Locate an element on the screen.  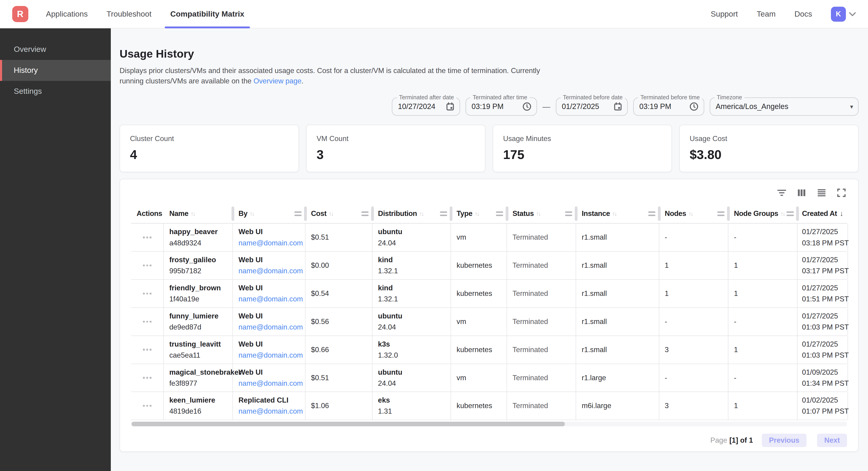
next-page-button: Next is located at coordinates (832, 440).